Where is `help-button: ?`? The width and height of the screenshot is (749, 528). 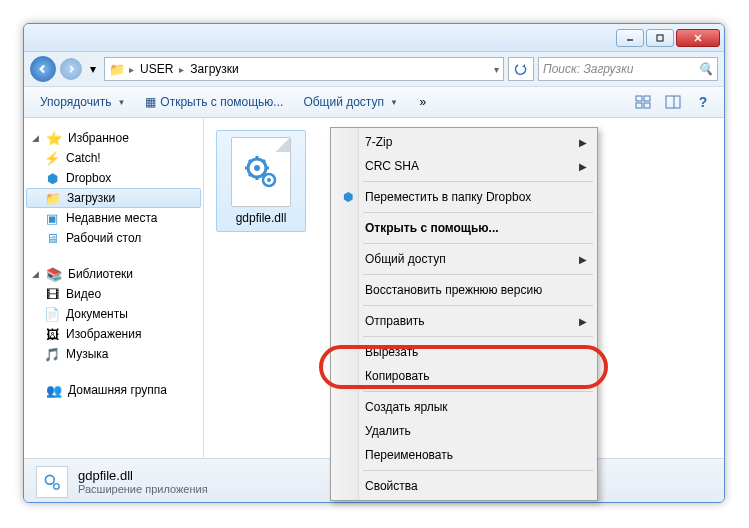
help-button: ? is located at coordinates (703, 102).